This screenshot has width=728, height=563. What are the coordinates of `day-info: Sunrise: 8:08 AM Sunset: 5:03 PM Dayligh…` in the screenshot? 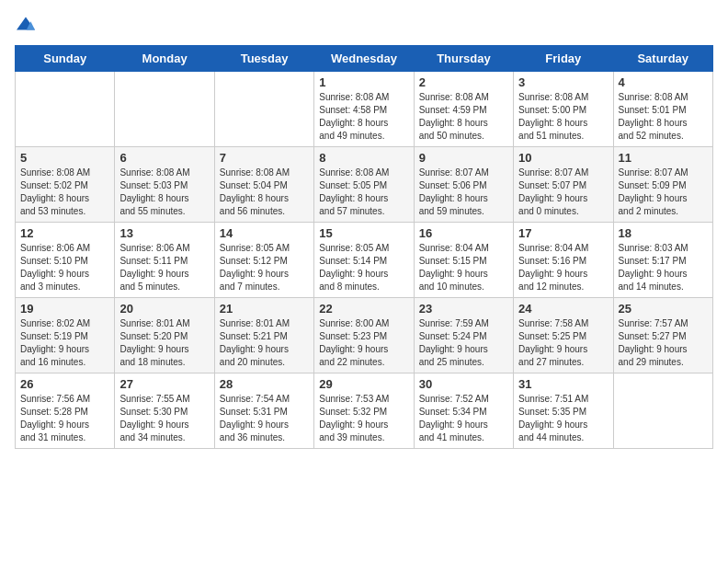 It's located at (164, 192).